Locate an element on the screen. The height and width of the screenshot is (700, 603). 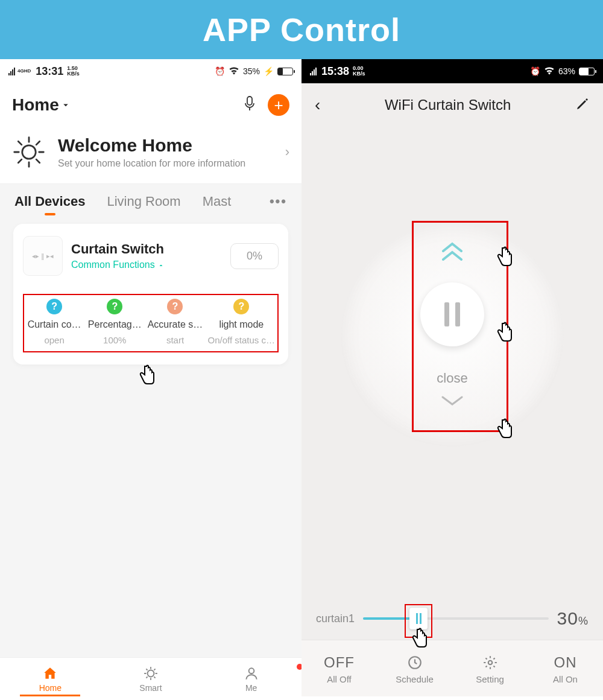
device-card: ◂▸ ‖ ▸◂ Curtain Switch Common Functions … is located at coordinates (151, 294).